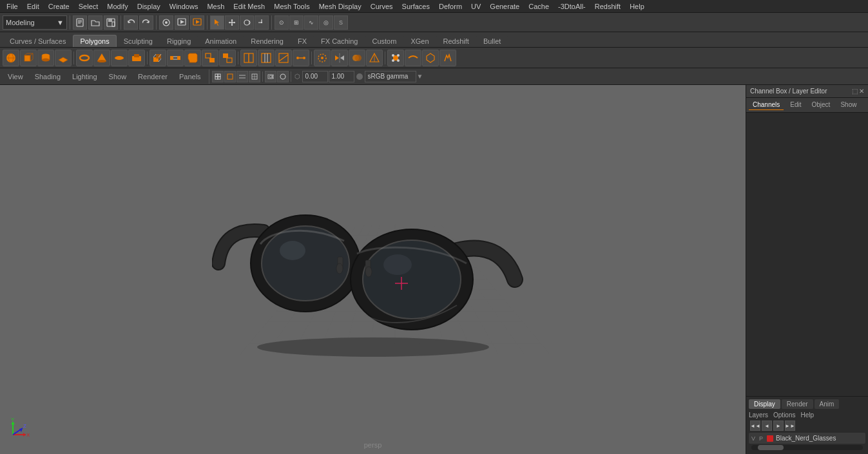 The width and height of the screenshot is (868, 454). I want to click on vp-val1: 0.00, so click(315, 77).